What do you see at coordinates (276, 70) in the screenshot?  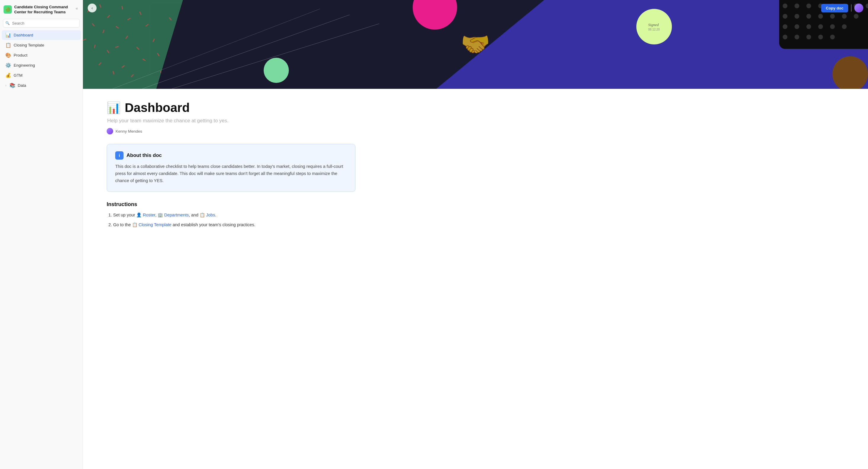 I see `hero-green-small-circle` at bounding box center [276, 70].